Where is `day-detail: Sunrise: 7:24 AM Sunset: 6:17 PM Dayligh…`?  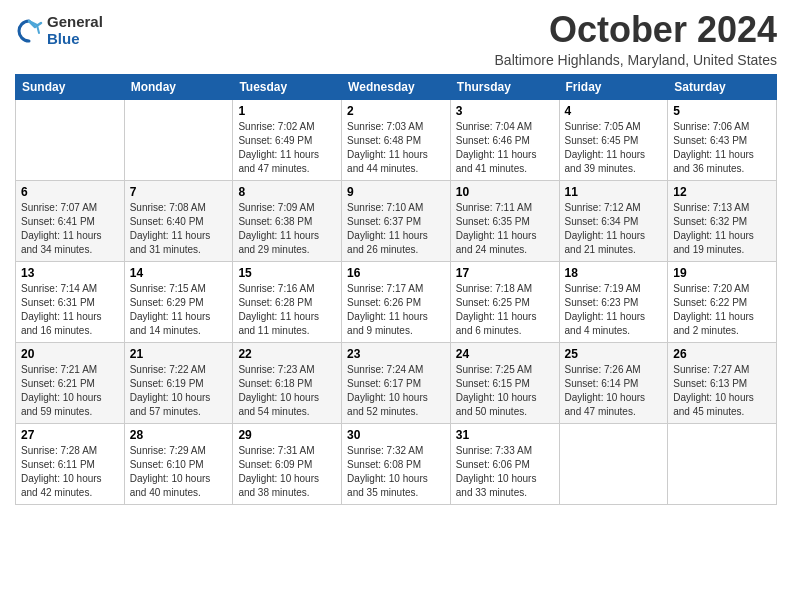 day-detail: Sunrise: 7:24 AM Sunset: 6:17 PM Dayligh… is located at coordinates (396, 391).